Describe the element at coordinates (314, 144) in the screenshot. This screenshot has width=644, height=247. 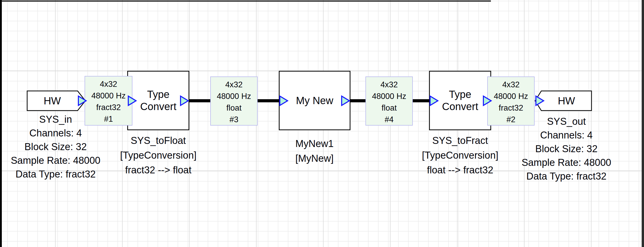
I see `instance-name: MyNew1` at that location.